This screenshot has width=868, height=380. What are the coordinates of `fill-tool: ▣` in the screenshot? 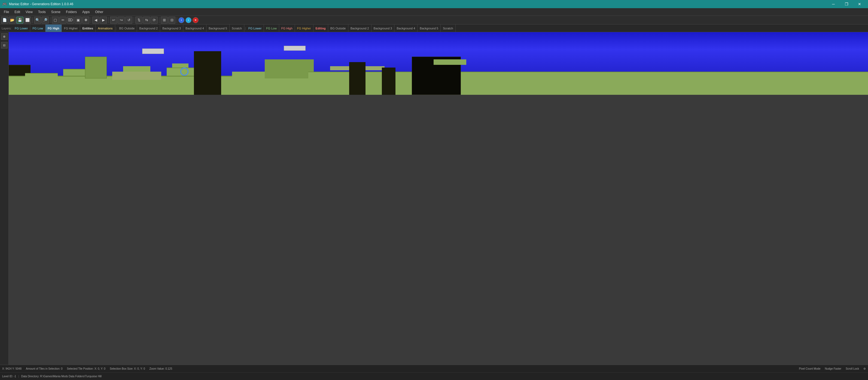 It's located at (78, 20).